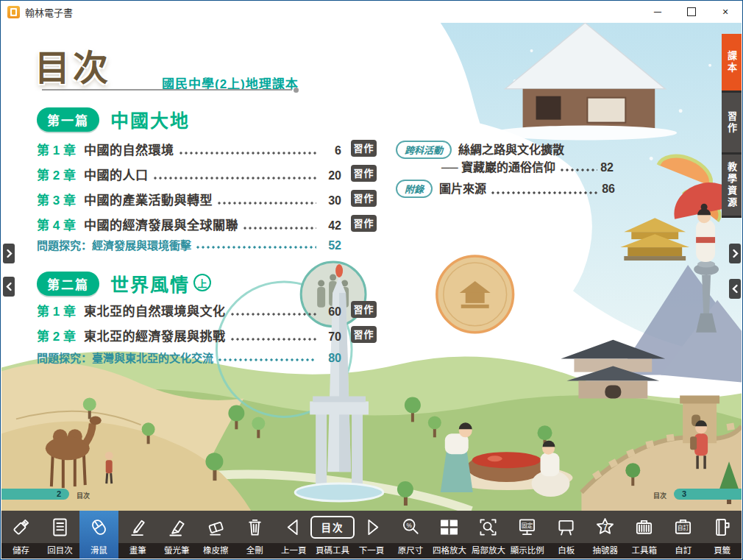 The width and height of the screenshot is (743, 560). Describe the element at coordinates (731, 186) in the screenshot. I see `tab-teaching-resources: 教學資源` at that location.